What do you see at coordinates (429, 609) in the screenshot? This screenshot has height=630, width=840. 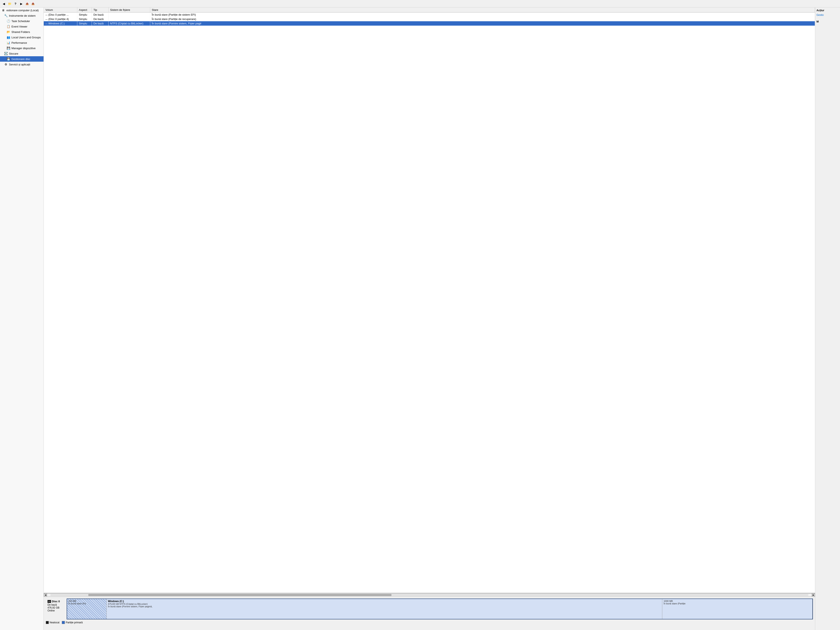 I see `disk-row-disc0: — Disc 0 De bază 476,92 GB Online 260 MB…` at bounding box center [429, 609].